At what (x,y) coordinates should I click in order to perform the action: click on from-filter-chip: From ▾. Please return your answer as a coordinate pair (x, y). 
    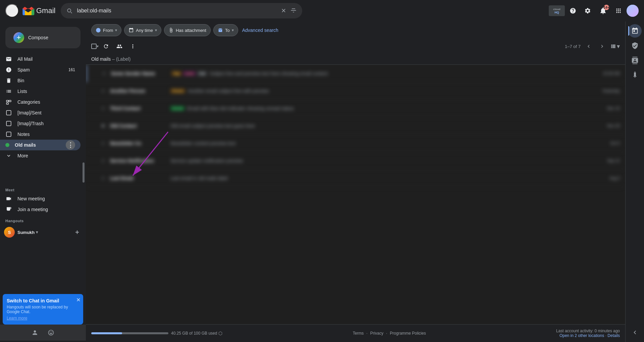
    Looking at the image, I should click on (106, 30).